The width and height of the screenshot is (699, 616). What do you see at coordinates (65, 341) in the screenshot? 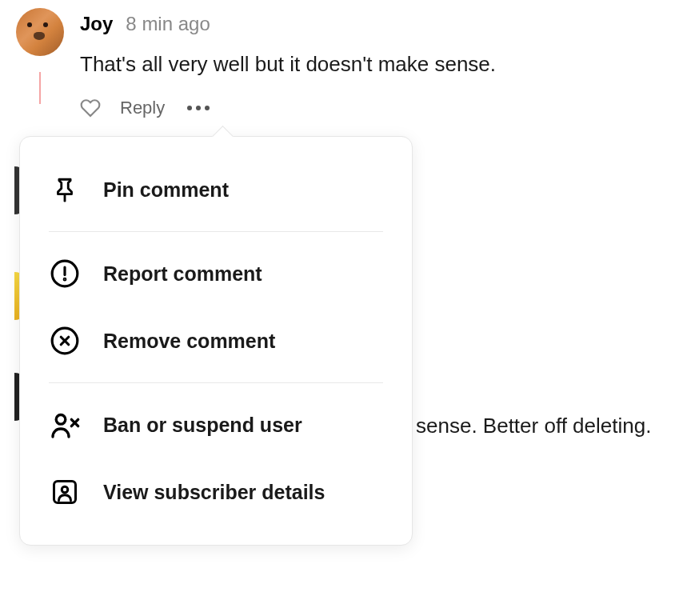
I see `x-circle-icon` at bounding box center [65, 341].